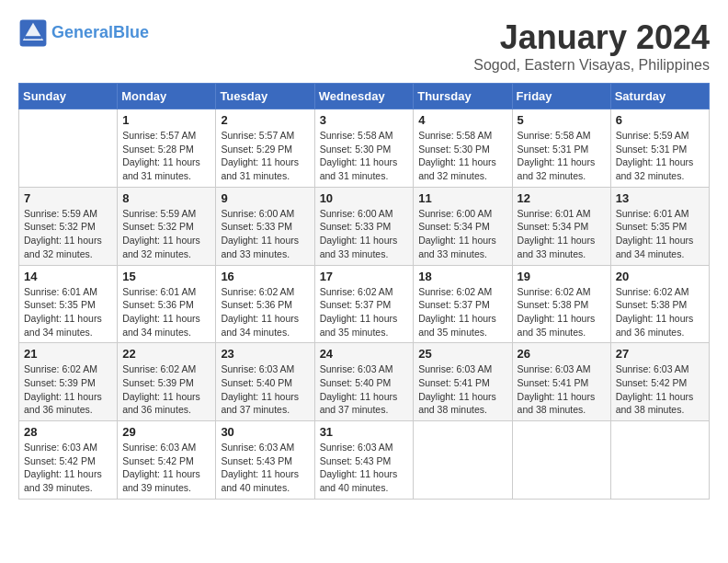 The height and width of the screenshot is (563, 728). I want to click on week-row-5: 28Sunrise: 6:03 AM Sunset: 5:42 PM Dayli…, so click(364, 460).